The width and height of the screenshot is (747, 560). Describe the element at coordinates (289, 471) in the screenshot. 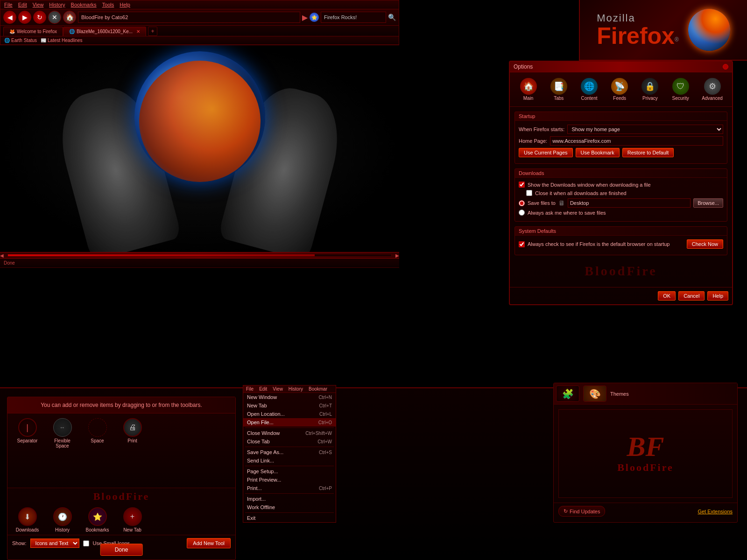

I see `menu-page-setup: Page Setup...` at that location.